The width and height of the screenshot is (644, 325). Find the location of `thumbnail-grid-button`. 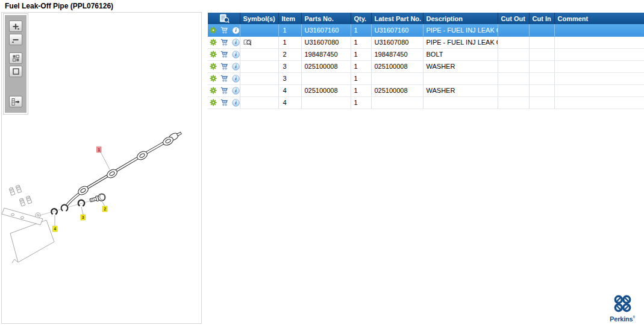

thumbnail-grid-button is located at coordinates (16, 58).